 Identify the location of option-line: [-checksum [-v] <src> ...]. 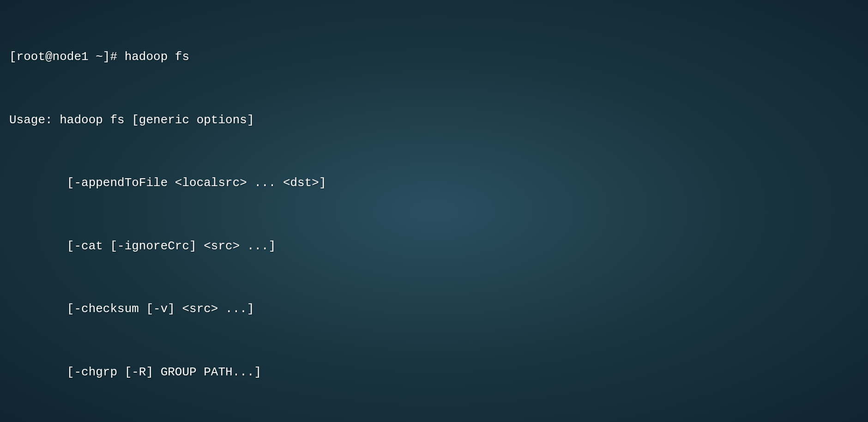
(434, 309).